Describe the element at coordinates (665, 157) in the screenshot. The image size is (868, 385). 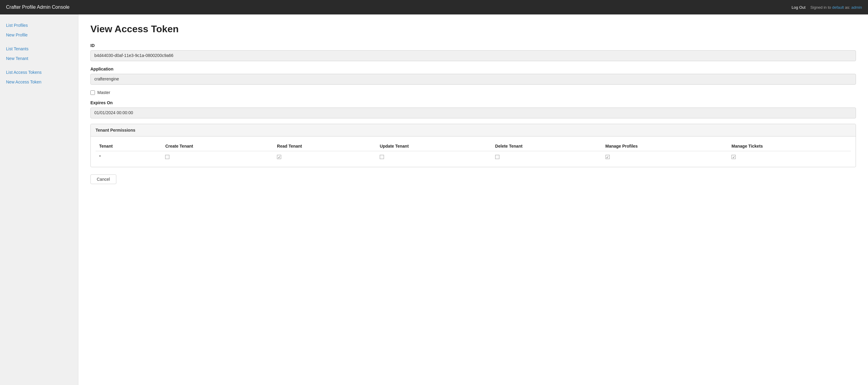
I see `cell-manage_profiles: ✓` at that location.